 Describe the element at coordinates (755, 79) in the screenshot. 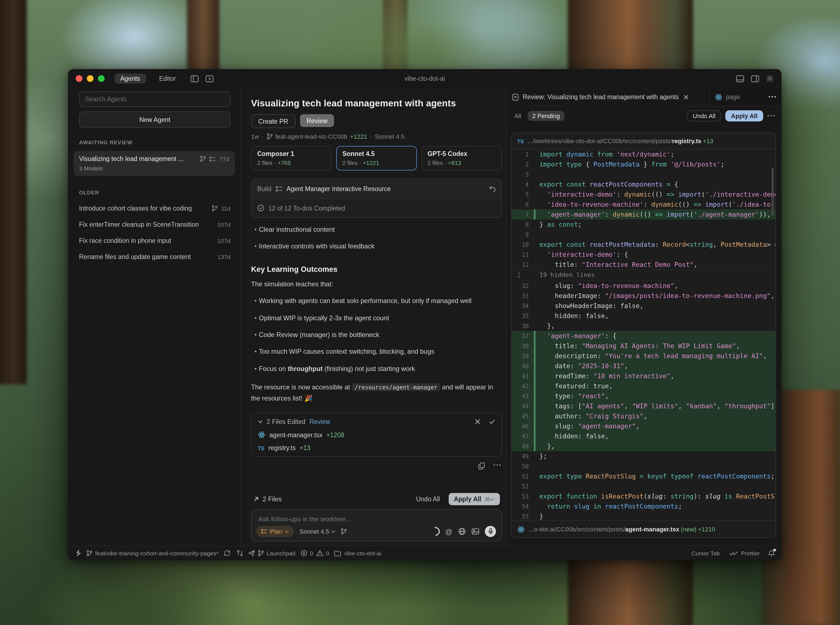

I see `toggle-panel-right-icon` at that location.